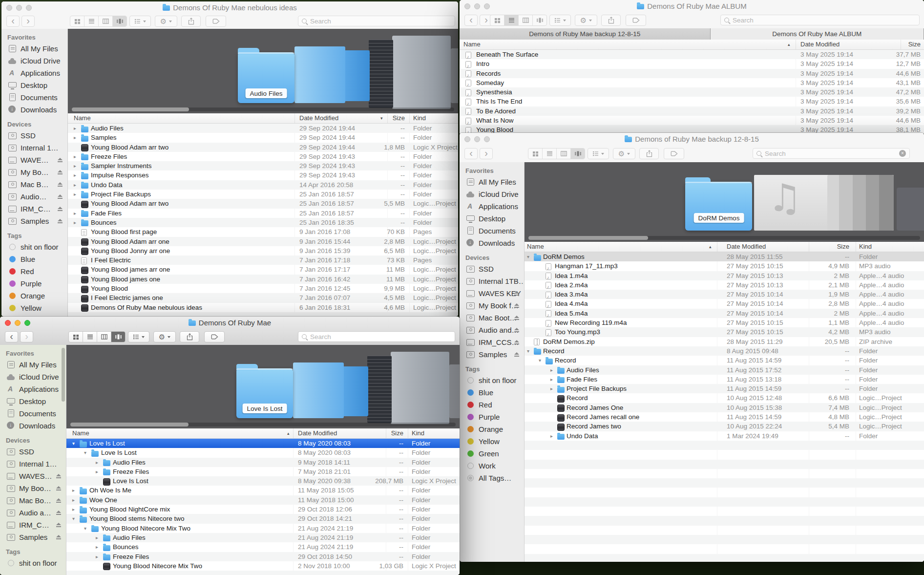  Describe the element at coordinates (263, 185) in the screenshot. I see `file-row: ▸Undo Data14 Apr 2016 20:58--Folder` at that location.